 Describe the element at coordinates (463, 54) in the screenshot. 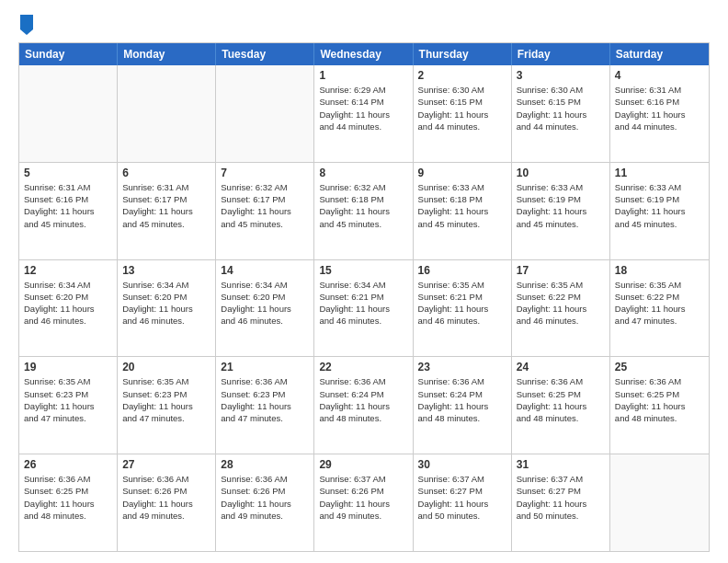

I see `day-header-thursday: Thursday` at that location.